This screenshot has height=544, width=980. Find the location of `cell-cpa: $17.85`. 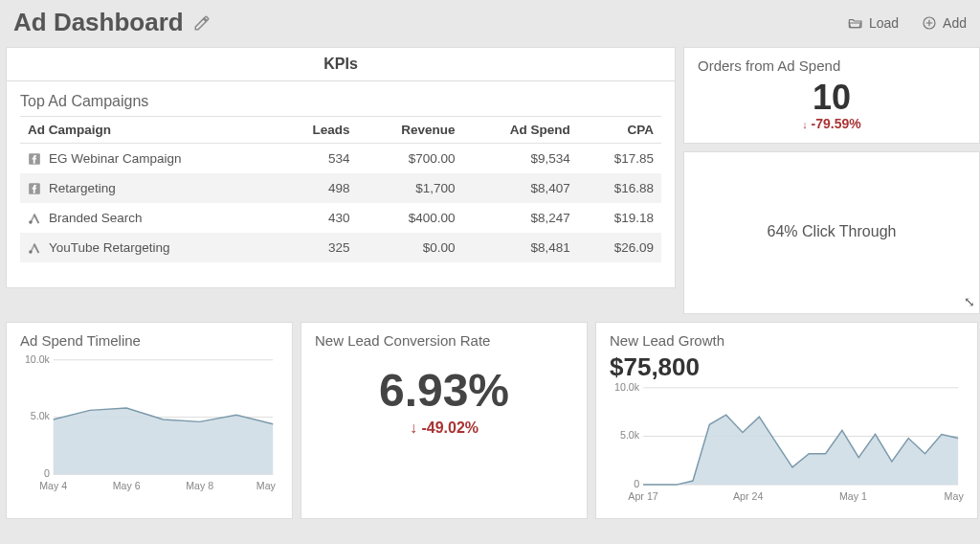

cell-cpa: $17.85 is located at coordinates (620, 159).